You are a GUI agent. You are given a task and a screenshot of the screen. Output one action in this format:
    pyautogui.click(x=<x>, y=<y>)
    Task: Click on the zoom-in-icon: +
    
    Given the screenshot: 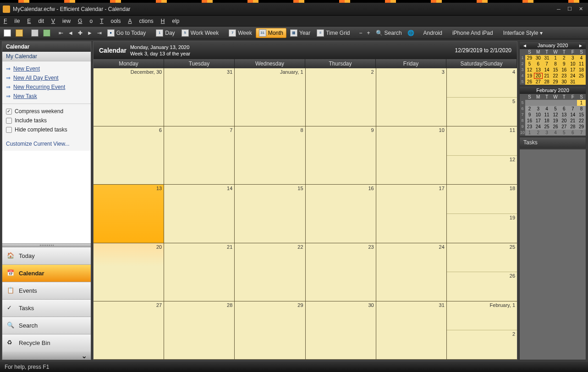 What is the action you would take?
    pyautogui.click(x=368, y=33)
    